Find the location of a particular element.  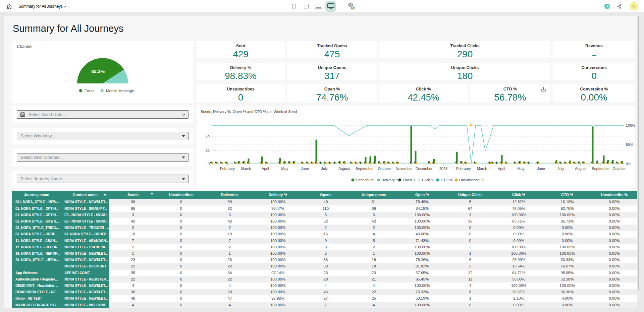

svg-text: Click % is located at coordinates (428, 180).